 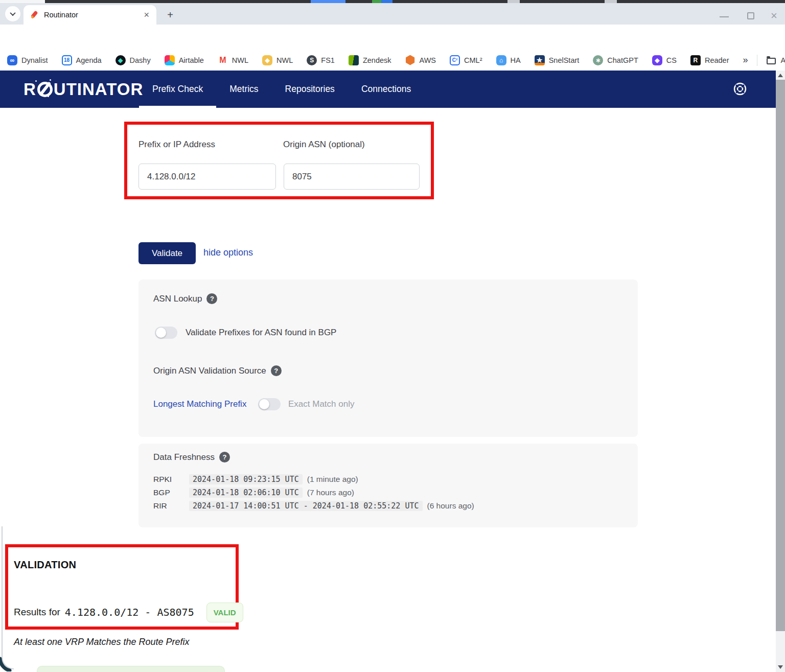 I want to click on freshness-source: RIR, so click(x=171, y=506).